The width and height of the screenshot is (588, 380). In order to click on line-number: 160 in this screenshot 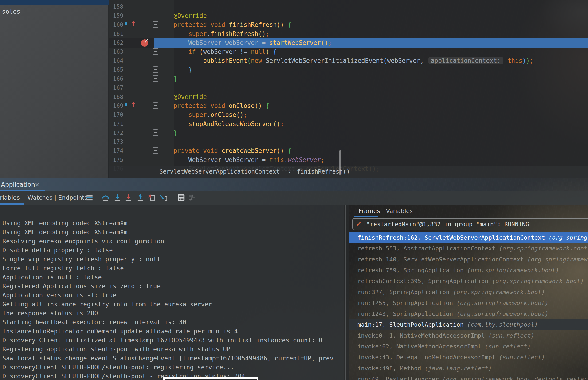, I will do `click(116, 25)`.